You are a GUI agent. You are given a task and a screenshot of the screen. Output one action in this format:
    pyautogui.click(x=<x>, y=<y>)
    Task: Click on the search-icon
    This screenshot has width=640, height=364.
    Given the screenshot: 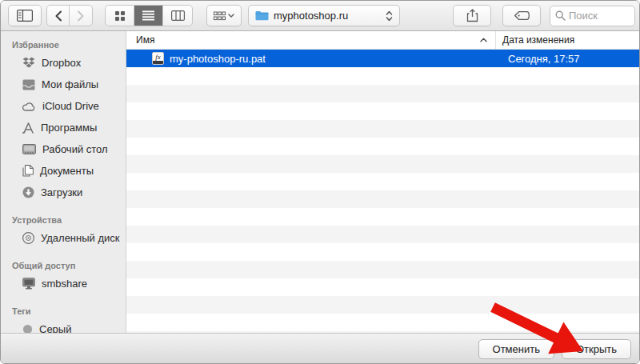 What is the action you would take?
    pyautogui.click(x=560, y=16)
    